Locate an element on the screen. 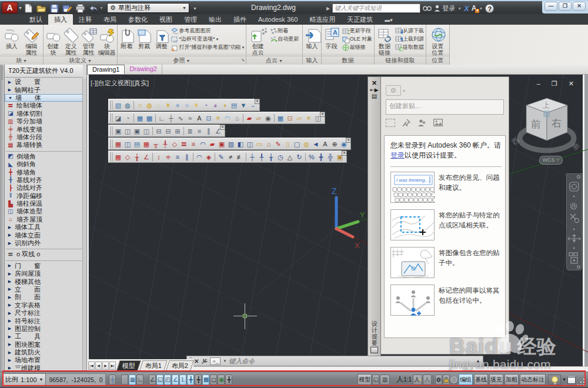 The height and width of the screenshot is (388, 588). geo-marker-icon: ◕ is located at coordinates (215, 105).